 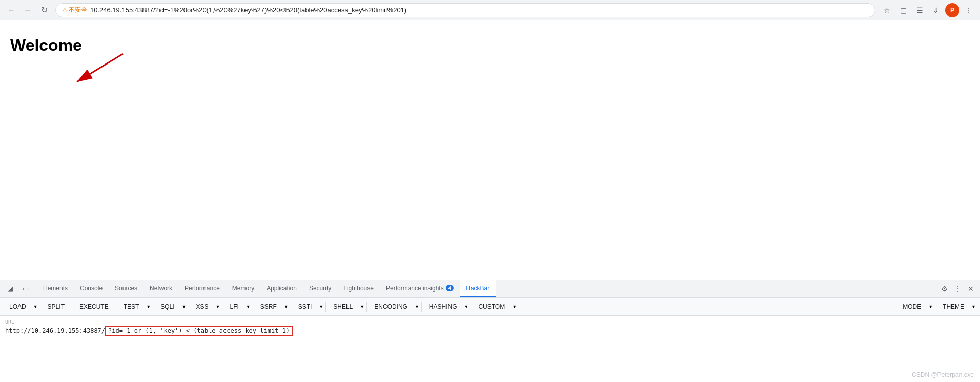 What do you see at coordinates (321, 307) in the screenshot?
I see `ssti-dropdown-arrow: ▼` at bounding box center [321, 307].